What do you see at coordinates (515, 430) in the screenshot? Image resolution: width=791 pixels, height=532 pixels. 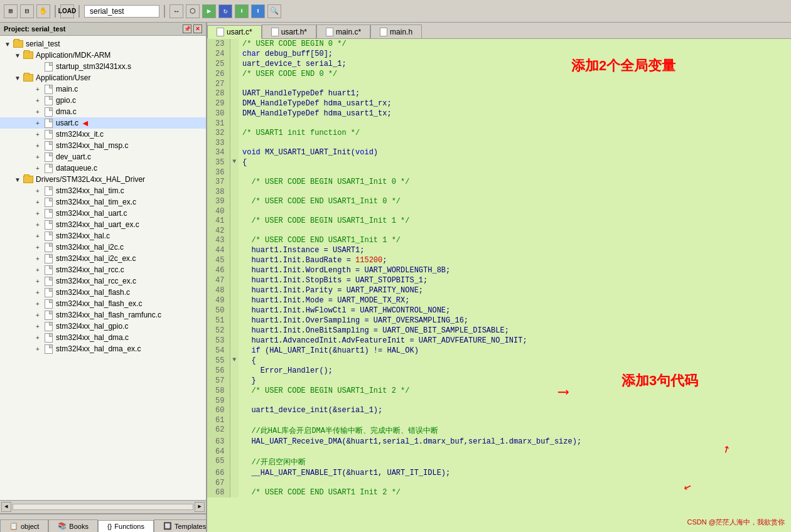 I see `code-text: //此HAL库会开启DMA半传输中断、完成中断、错误中断` at bounding box center [515, 430].